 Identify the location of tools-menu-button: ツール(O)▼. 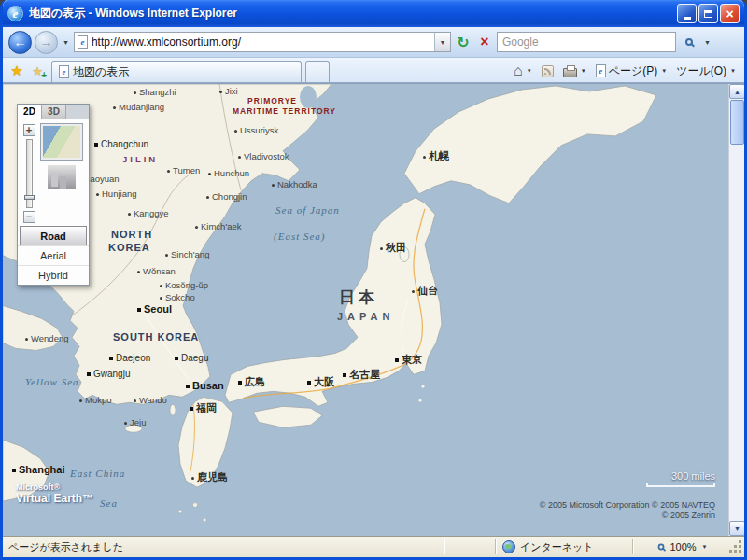
(706, 71).